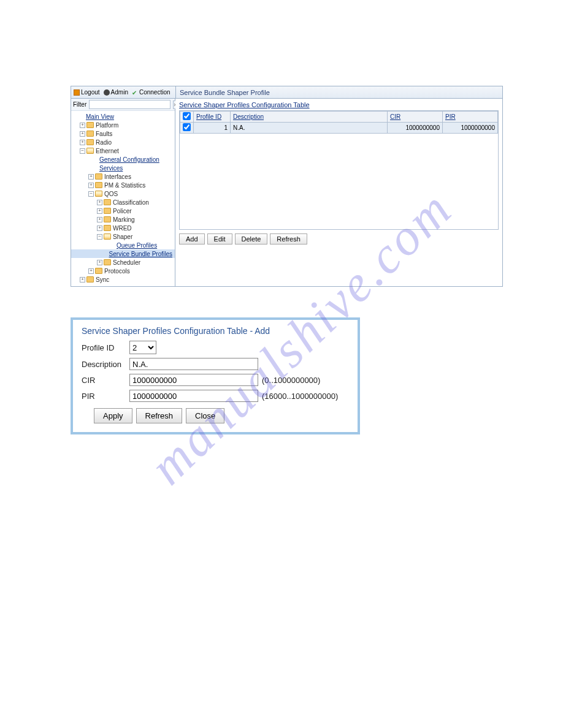 The image size is (563, 728). I want to click on tree-scheduler: + Scheduler, so click(123, 262).